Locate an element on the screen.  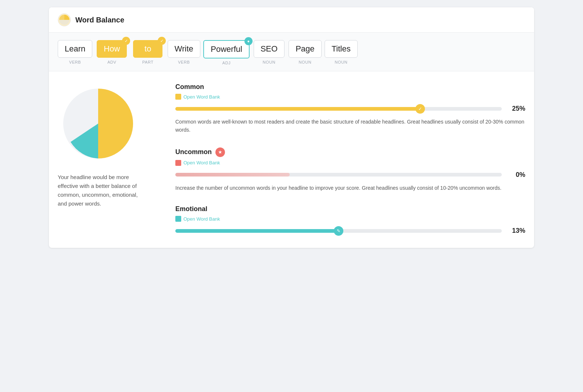
word-chip-to: ✓ to PART is located at coordinates (148, 52).